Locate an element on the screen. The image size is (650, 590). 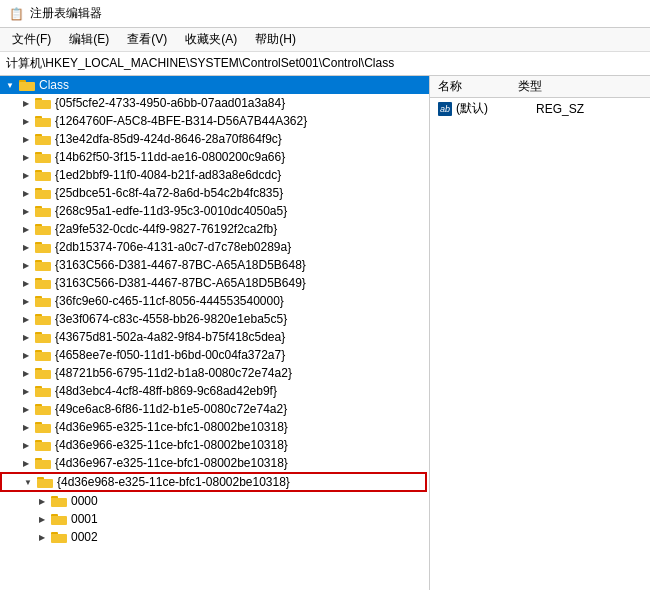
value-name: (默认) is located at coordinates (496, 108).